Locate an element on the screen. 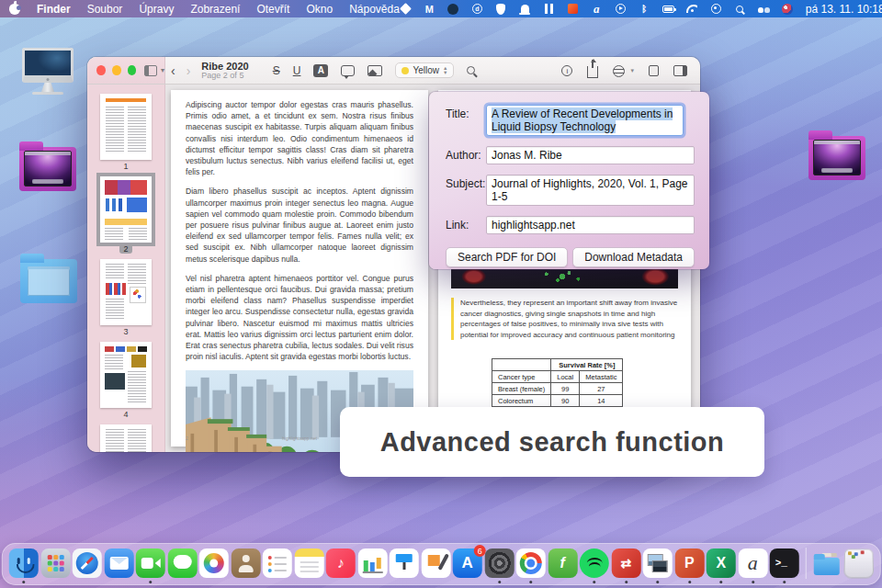  desktop-icon-imac is located at coordinates (48, 72).